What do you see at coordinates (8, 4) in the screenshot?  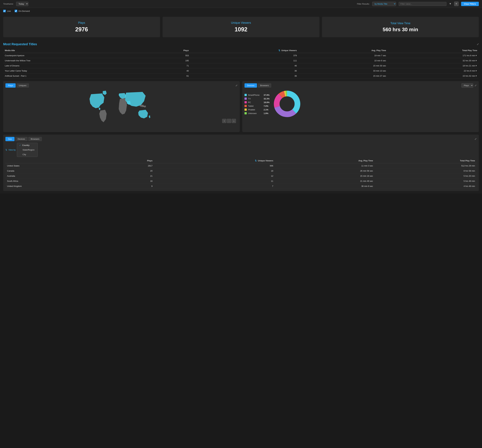 I see `timeframe-label: Timeframe:` at bounding box center [8, 4].